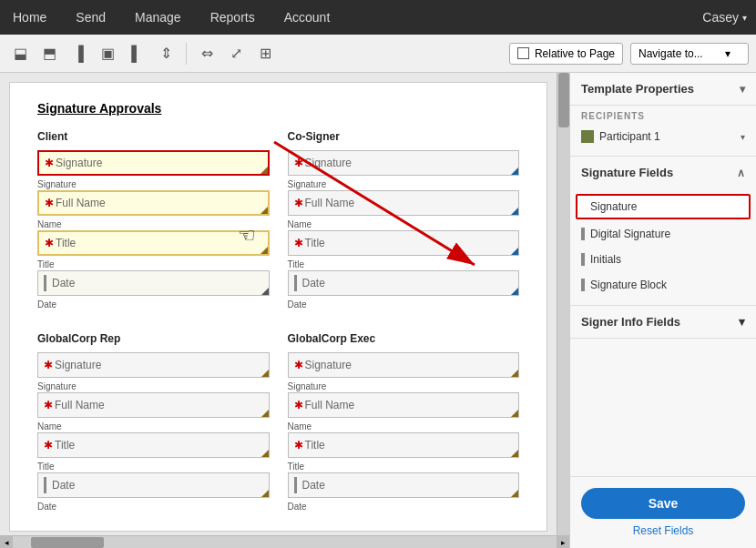 The width and height of the screenshot is (756, 548). What do you see at coordinates (67, 543) in the screenshot?
I see `scroll-thumb-h` at bounding box center [67, 543].